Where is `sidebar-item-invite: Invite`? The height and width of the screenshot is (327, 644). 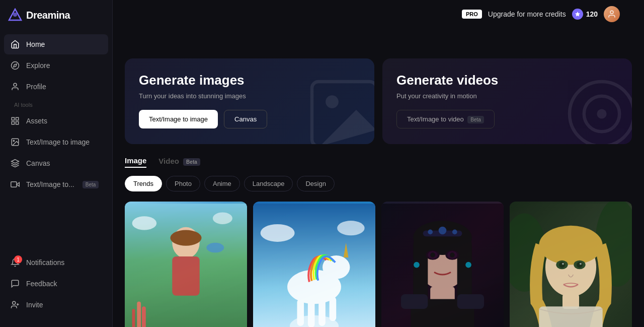
sidebar-item-invite: Invite is located at coordinates (56, 305).